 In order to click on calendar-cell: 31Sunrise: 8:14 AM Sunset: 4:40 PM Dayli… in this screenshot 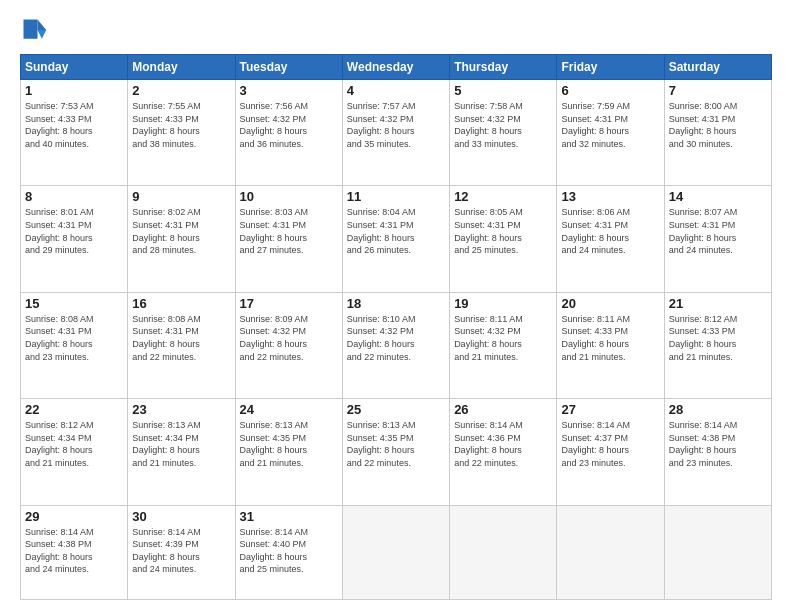, I will do `click(288, 552)`.